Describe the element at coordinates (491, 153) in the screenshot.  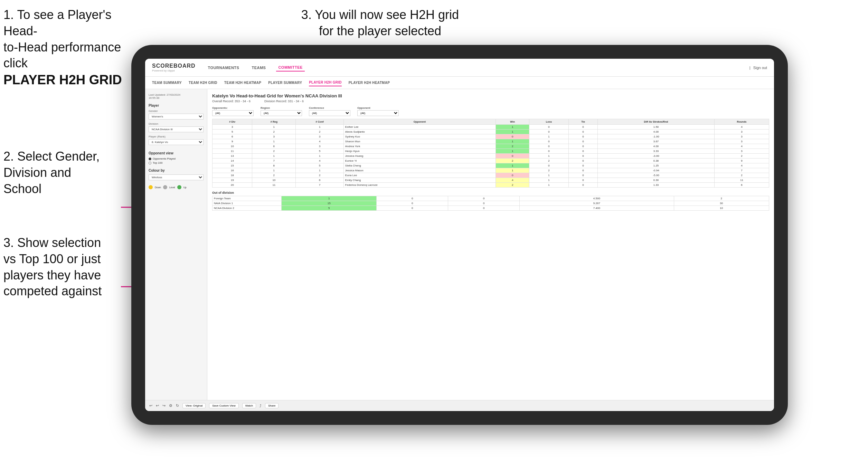
I see `main-data-table: # Div # Reg # Conf Opponent Win Loss Tie…` at that location.